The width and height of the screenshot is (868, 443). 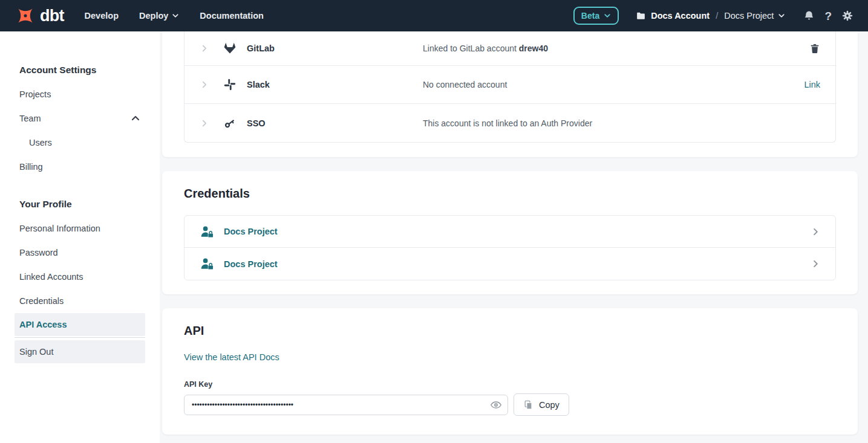 I want to click on nav-right: Beta Docs Account / Docs Project ?, so click(x=714, y=16).